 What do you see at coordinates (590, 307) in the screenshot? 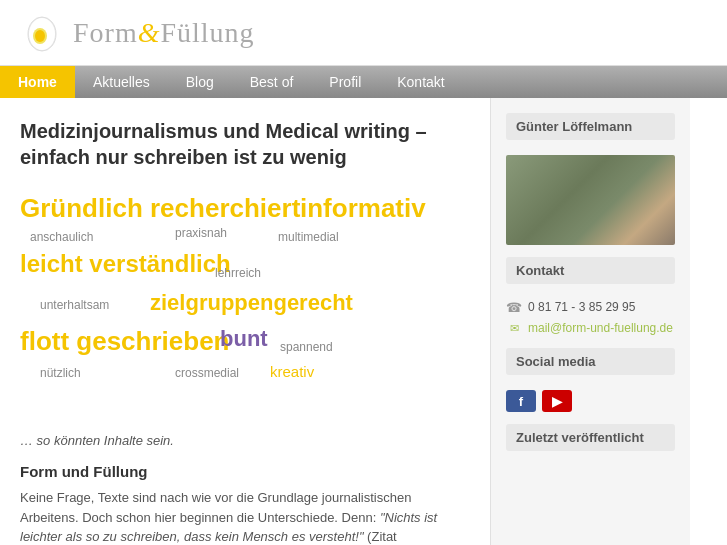
I see `phone-row: ☎ 0 81 71 - 3 85 29 95` at bounding box center [590, 307].